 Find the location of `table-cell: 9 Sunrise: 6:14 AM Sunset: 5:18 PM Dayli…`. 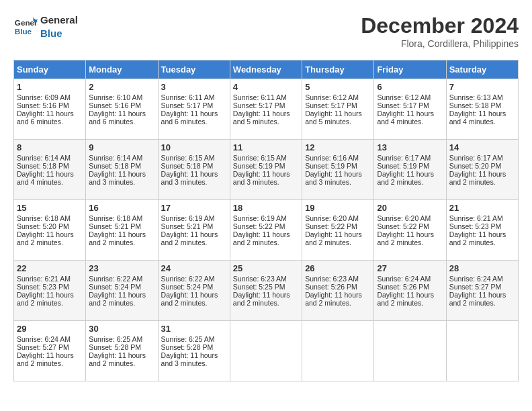

table-cell: 9 Sunrise: 6:14 AM Sunset: 5:18 PM Dayli… is located at coordinates (122, 170).